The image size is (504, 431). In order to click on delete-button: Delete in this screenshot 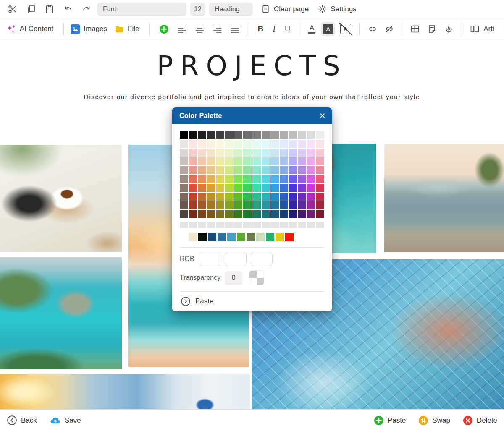, I will do `click(480, 421)`.